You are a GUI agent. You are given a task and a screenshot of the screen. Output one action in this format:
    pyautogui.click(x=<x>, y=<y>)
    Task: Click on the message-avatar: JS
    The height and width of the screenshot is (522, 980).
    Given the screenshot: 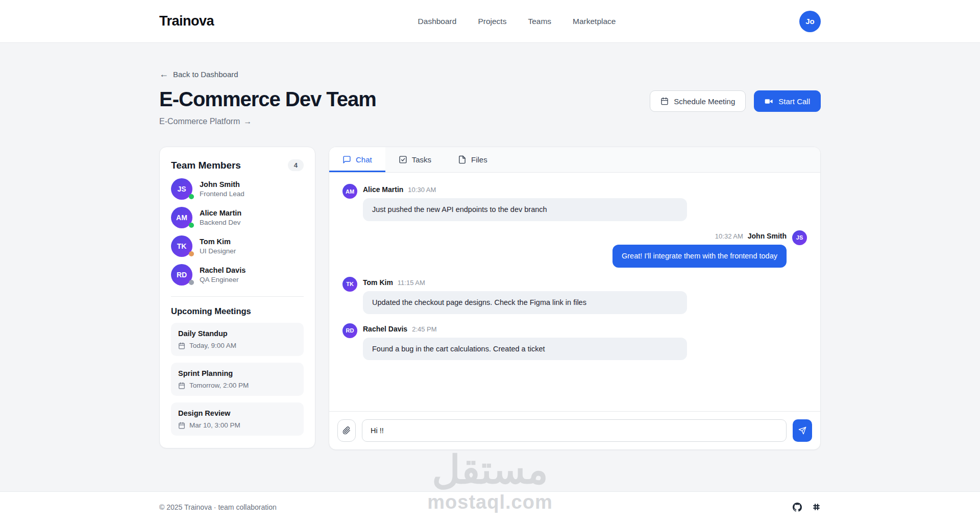 What is the action you would take?
    pyautogui.click(x=799, y=238)
    